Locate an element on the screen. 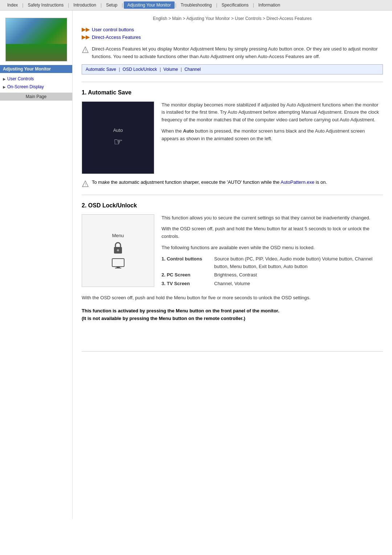  sub-link-direct-access: ▶▶ Direct-Access Features is located at coordinates (232, 37).